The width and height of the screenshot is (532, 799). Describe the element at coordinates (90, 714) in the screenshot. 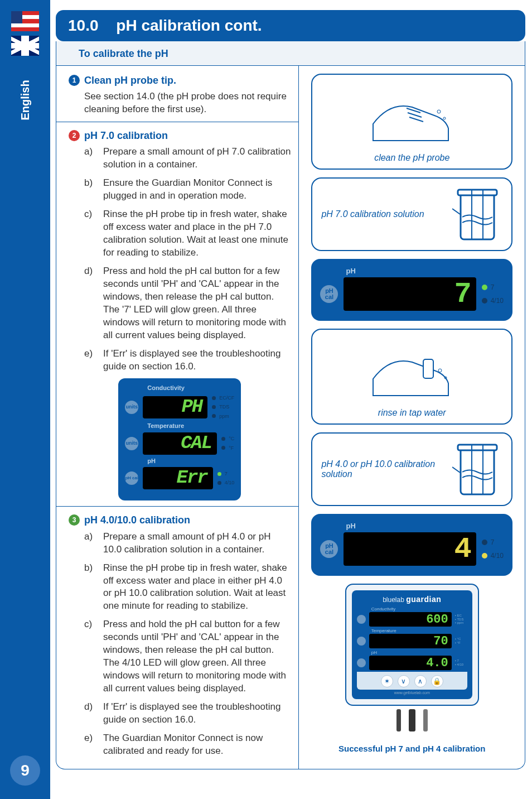

I see `s3-d-label: d)` at that location.